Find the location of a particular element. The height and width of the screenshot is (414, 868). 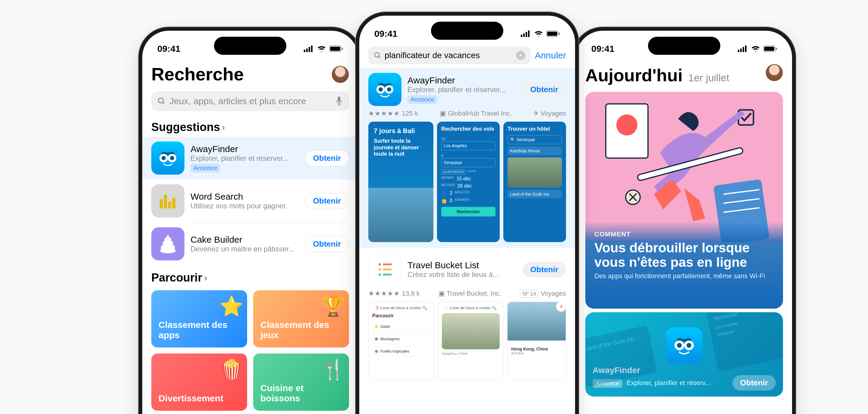

tile-entertainment: 🍿 Divertissement is located at coordinates (199, 382).